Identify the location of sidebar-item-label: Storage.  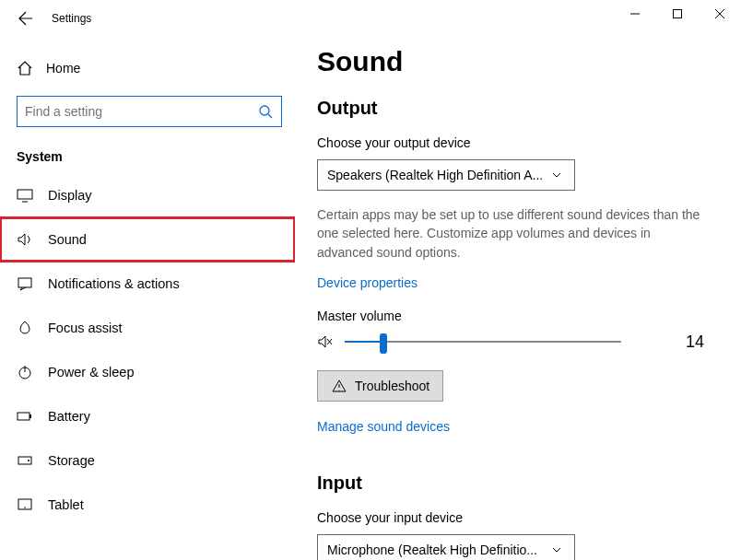
(72, 461).